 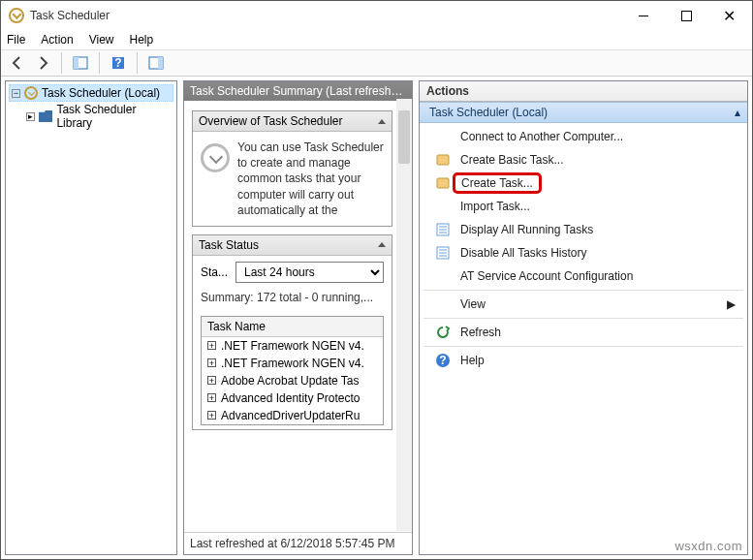 I want to click on basic-icon, so click(x=443, y=183).